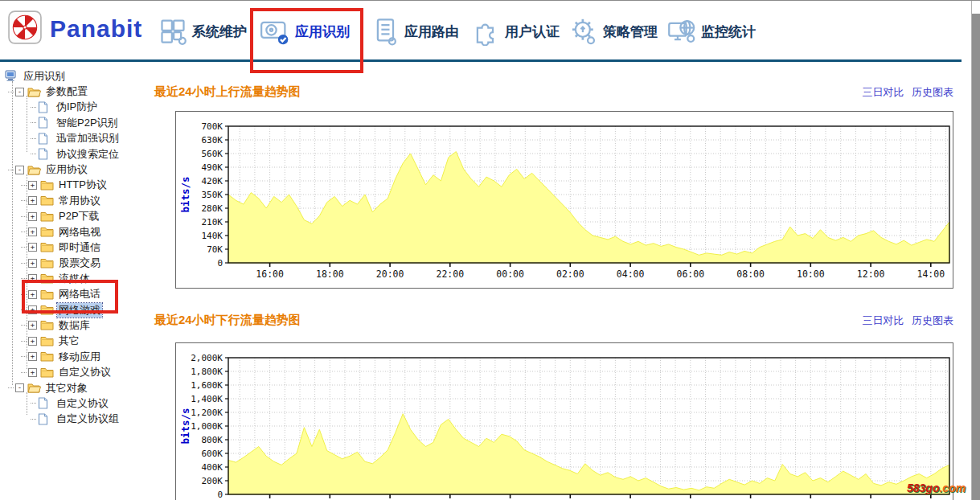 This screenshot has width=980, height=500. What do you see at coordinates (76, 248) in the screenshot?
I see `sidebar-item-即时通信: +即时通信` at bounding box center [76, 248].